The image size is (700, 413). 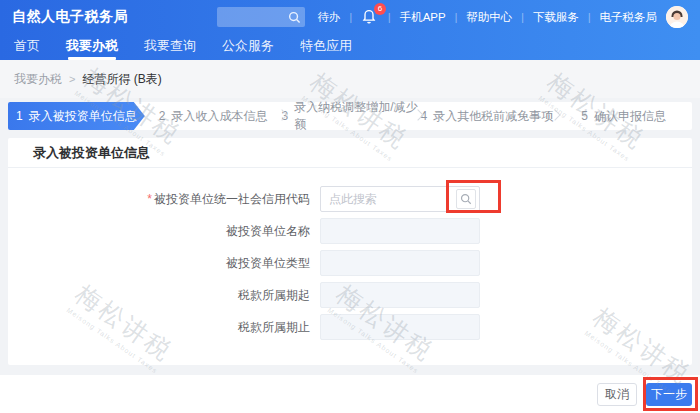 What do you see at coordinates (159, 200) in the screenshot?
I see `field-label: *被投资单位统一社会信用代码` at bounding box center [159, 200].